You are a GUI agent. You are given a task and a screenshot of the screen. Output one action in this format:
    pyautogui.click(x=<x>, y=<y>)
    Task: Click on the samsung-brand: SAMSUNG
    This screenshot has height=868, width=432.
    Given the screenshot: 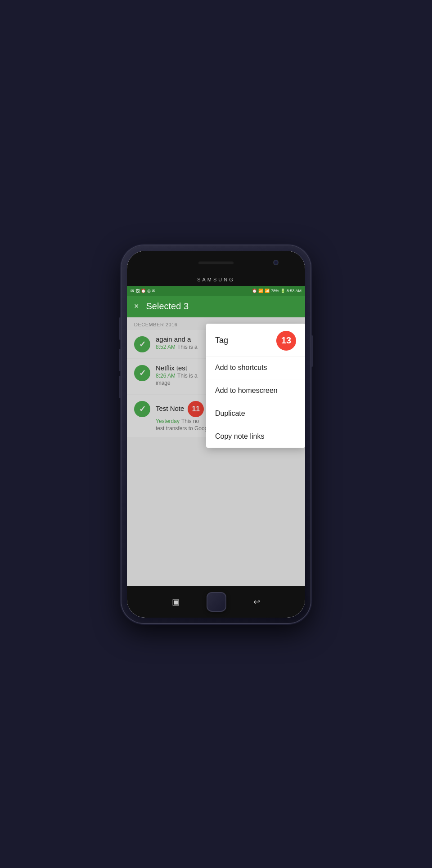 What is the action you would take?
    pyautogui.click(x=216, y=280)
    